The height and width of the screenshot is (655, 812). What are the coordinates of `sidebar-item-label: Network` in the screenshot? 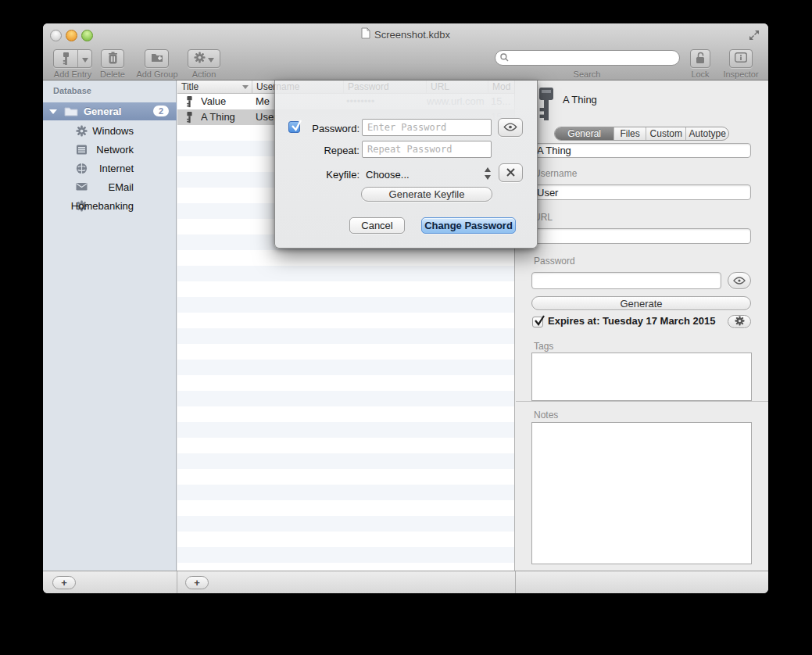 It's located at (91, 150).